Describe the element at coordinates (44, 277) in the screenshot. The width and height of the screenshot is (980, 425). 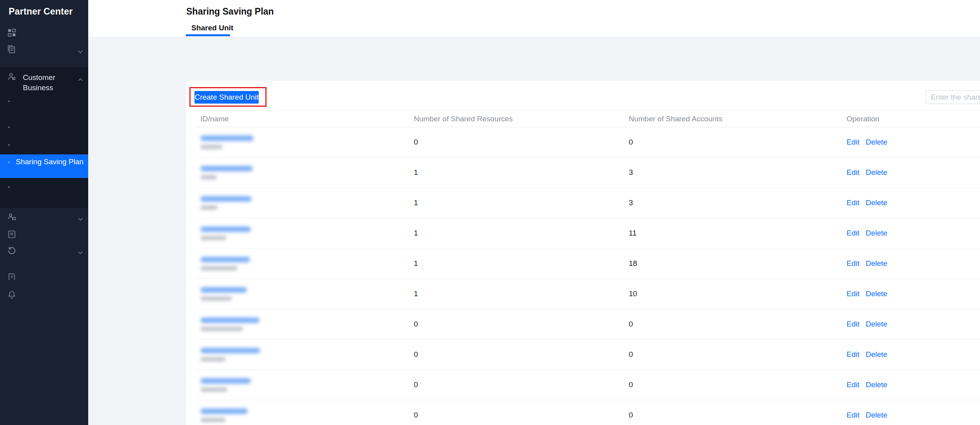
I see `sidebar-item-redacted-6: ¥` at that location.